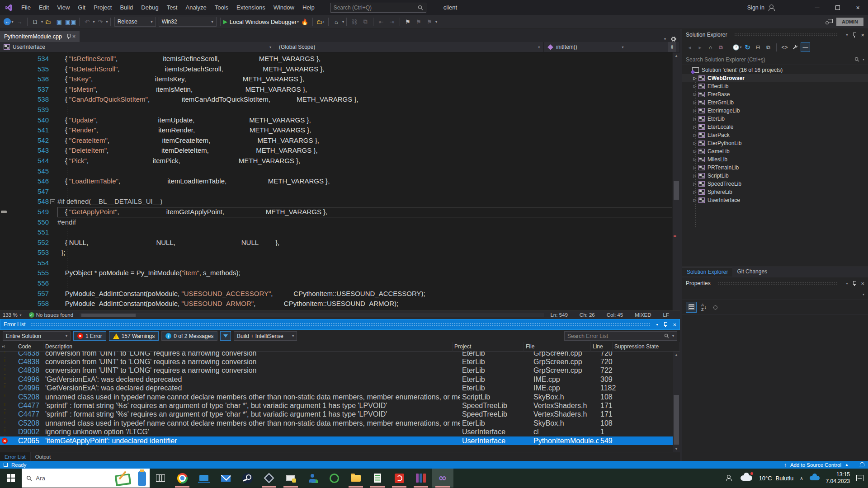 The height and width of the screenshot is (488, 868). What do you see at coordinates (775, 135) in the screenshot?
I see `project-node-eterpack: ▷EterPack` at bounding box center [775, 135].